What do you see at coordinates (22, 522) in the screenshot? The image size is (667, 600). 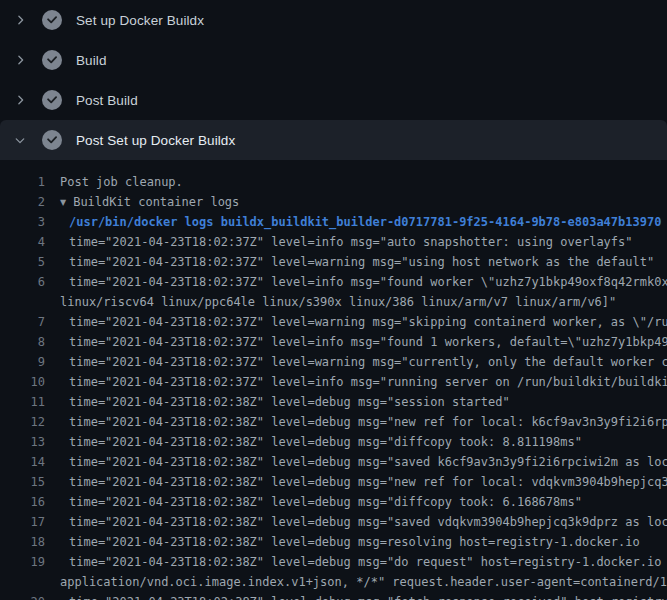 I see `line-number: 17` at bounding box center [22, 522].